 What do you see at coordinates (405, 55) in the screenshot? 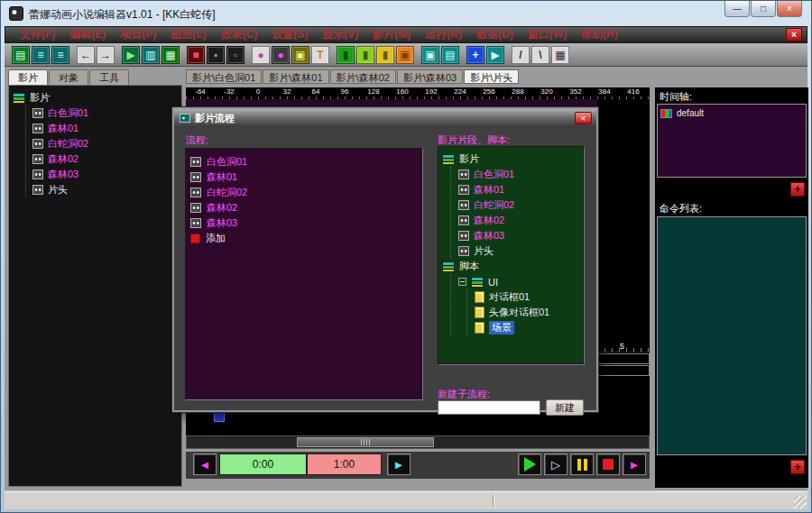
I see `orange-swatch-icon: ▣` at bounding box center [405, 55].